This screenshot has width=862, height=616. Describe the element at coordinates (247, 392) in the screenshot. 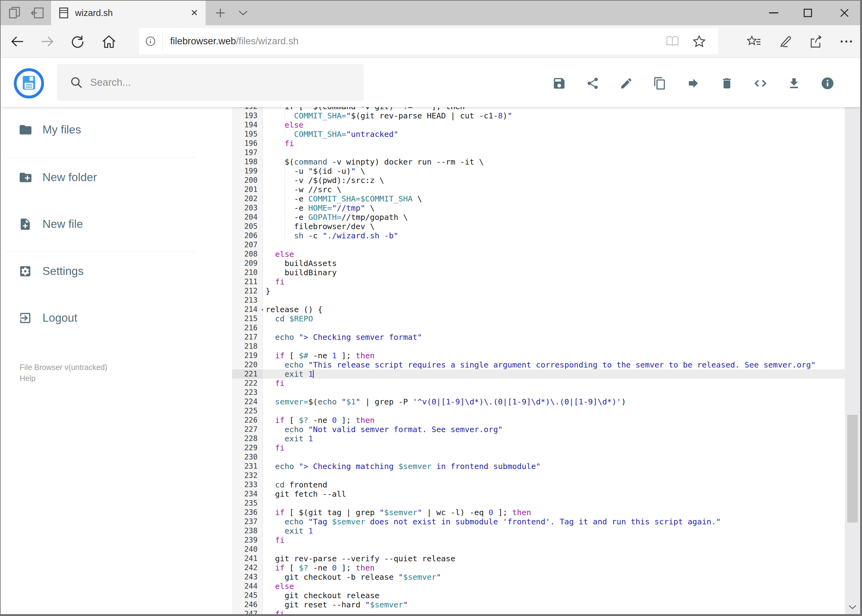

I see `gutter-cell: 223` at that location.